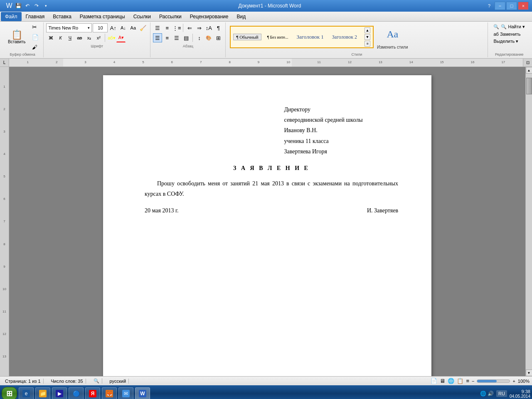 Image resolution: width=532 pixels, height=399 pixels. What do you see at coordinates (60, 38) in the screenshot?
I see `italic-button: К` at bounding box center [60, 38].